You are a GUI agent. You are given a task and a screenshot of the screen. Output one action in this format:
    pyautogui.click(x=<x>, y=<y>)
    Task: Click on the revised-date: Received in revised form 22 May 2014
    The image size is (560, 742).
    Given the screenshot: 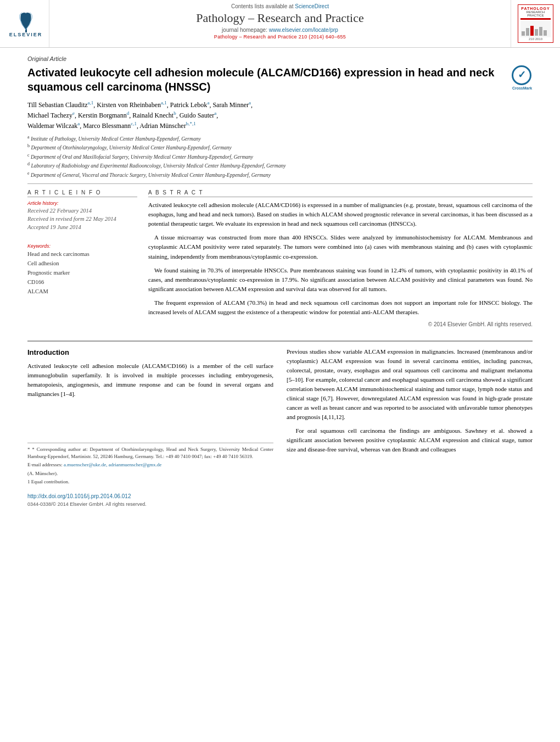 What is the action you would take?
    pyautogui.click(x=82, y=220)
    